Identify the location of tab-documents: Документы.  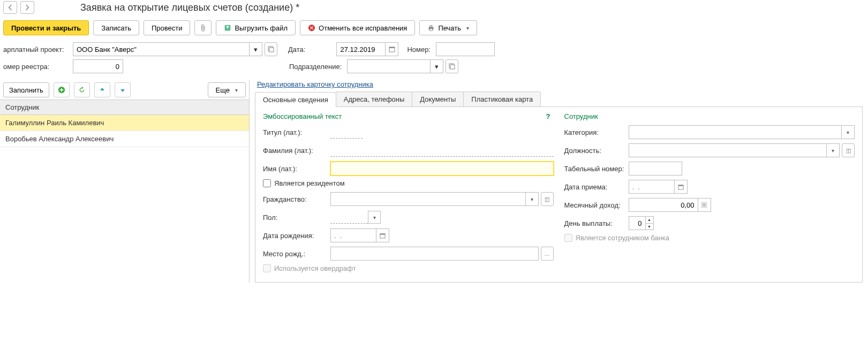
(438, 99).